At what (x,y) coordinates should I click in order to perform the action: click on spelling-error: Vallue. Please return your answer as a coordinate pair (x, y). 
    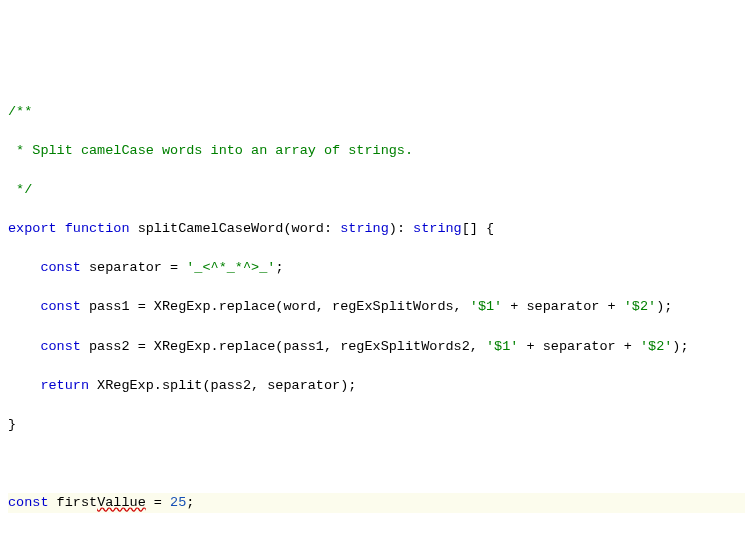
    Looking at the image, I should click on (122, 502).